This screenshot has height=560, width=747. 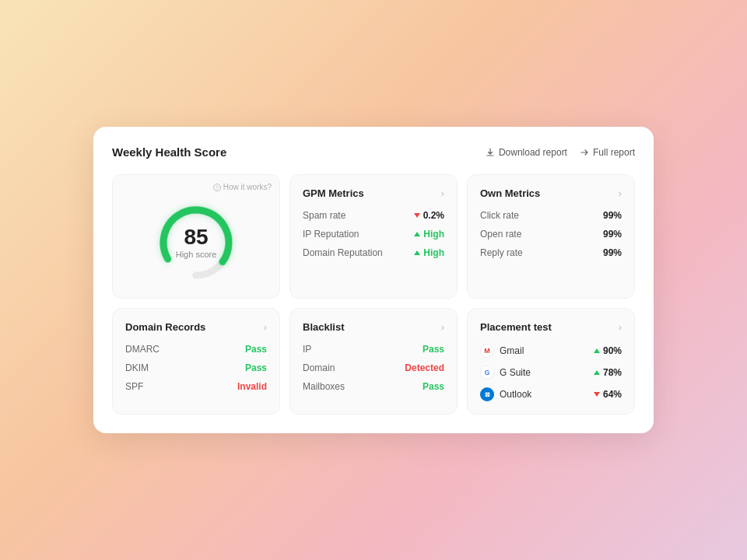 What do you see at coordinates (443, 327) in the screenshot?
I see `blacklist-chevron-icon: ›` at bounding box center [443, 327].